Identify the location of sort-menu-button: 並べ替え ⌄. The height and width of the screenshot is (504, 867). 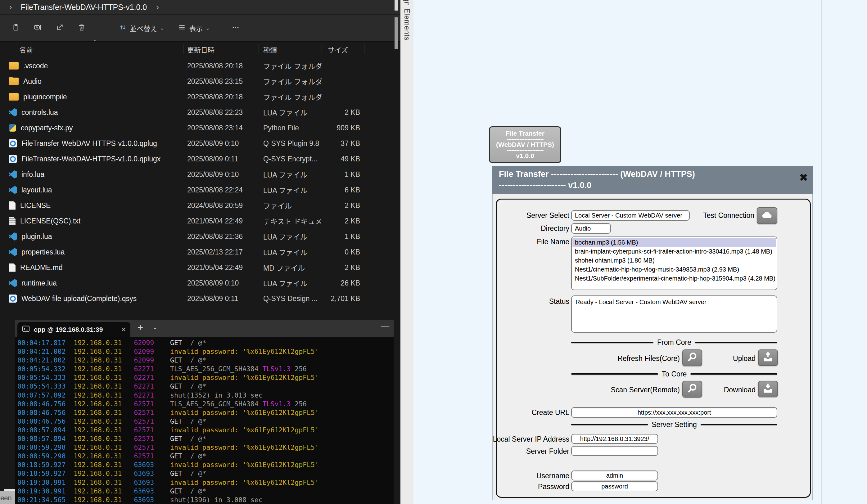
(141, 28).